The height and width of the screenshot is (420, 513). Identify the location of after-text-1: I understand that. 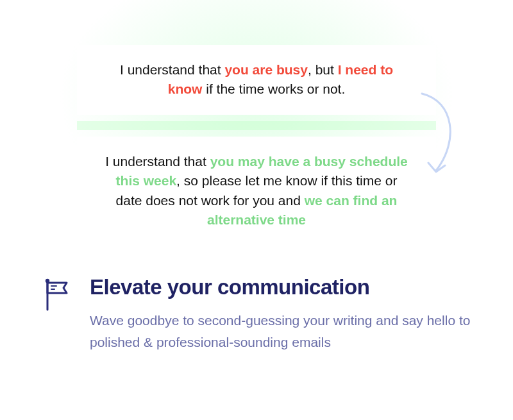
(158, 162).